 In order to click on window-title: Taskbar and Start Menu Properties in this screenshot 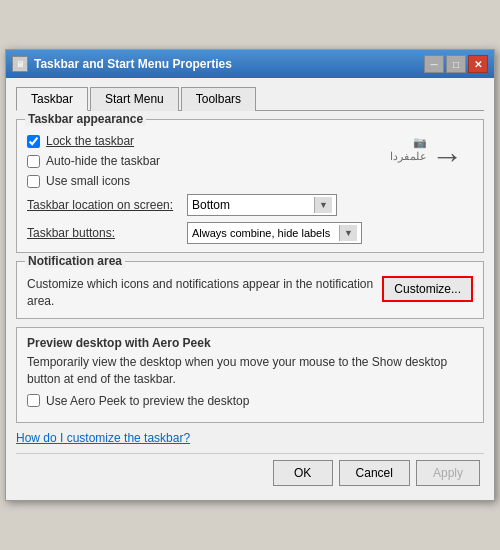, I will do `click(133, 64)`.